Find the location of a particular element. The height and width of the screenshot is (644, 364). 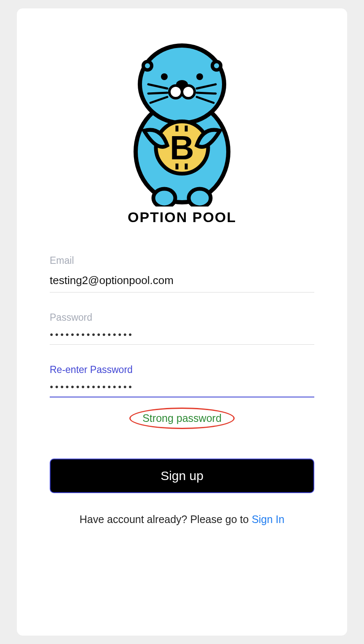

password-input: ●●●●●●●●●●●●●●●● is located at coordinates (182, 336).